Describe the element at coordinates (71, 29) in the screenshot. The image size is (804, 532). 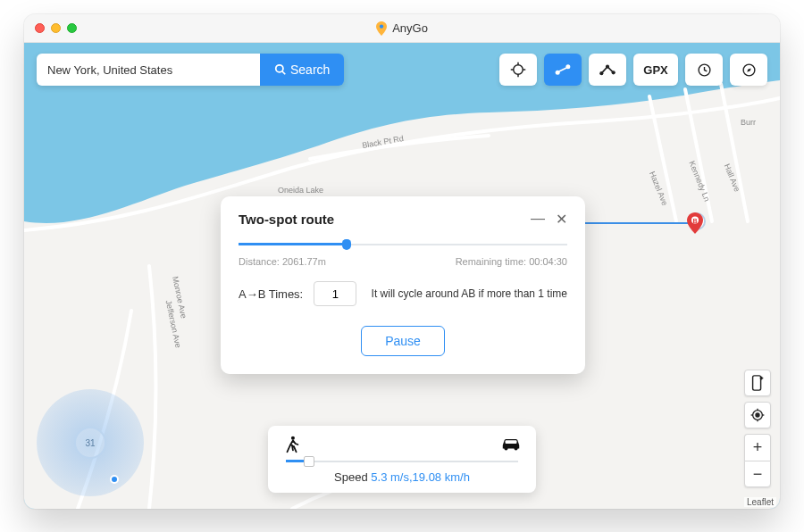
I see `maximize-window-button` at that location.